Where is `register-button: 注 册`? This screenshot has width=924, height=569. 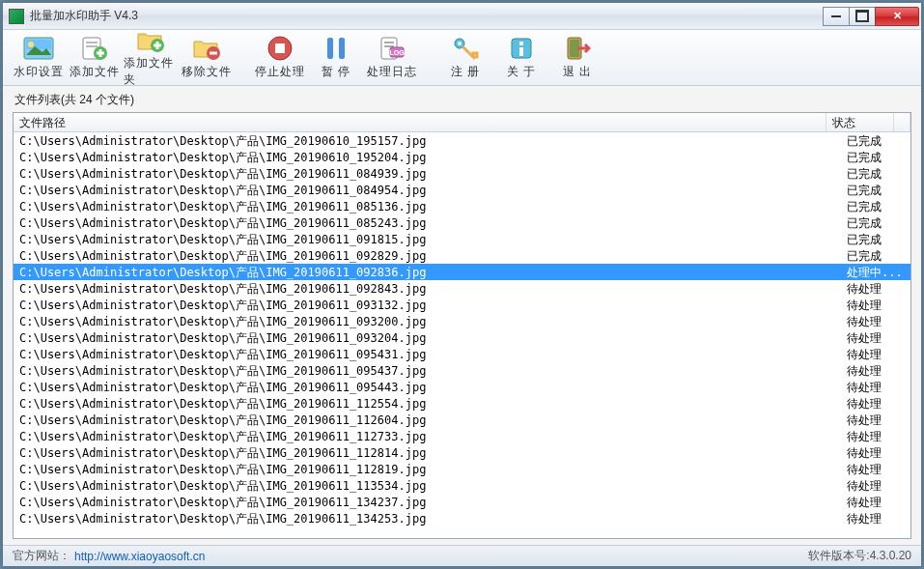 register-button: 注 册 is located at coordinates (465, 58).